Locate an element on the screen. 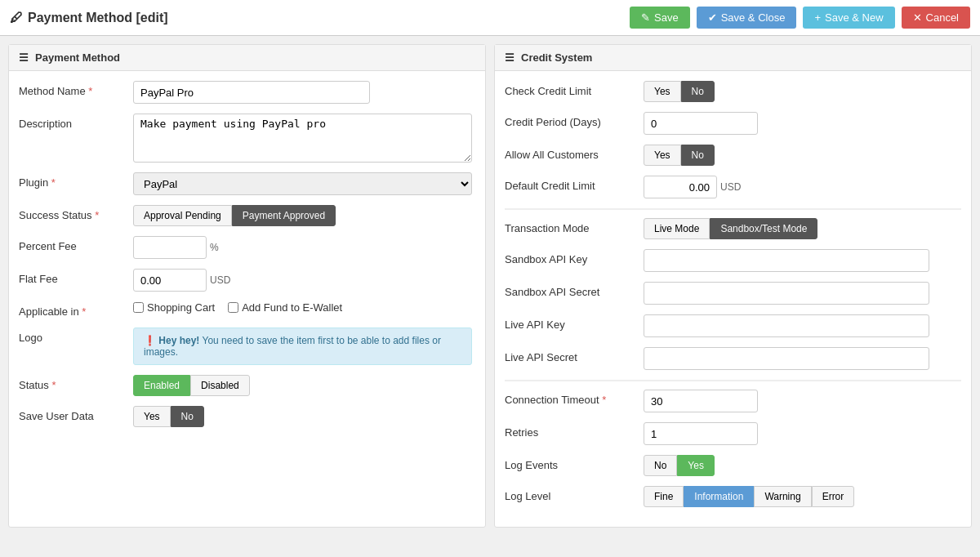 This screenshot has height=557, width=980. credit-period-input is located at coordinates (701, 123).